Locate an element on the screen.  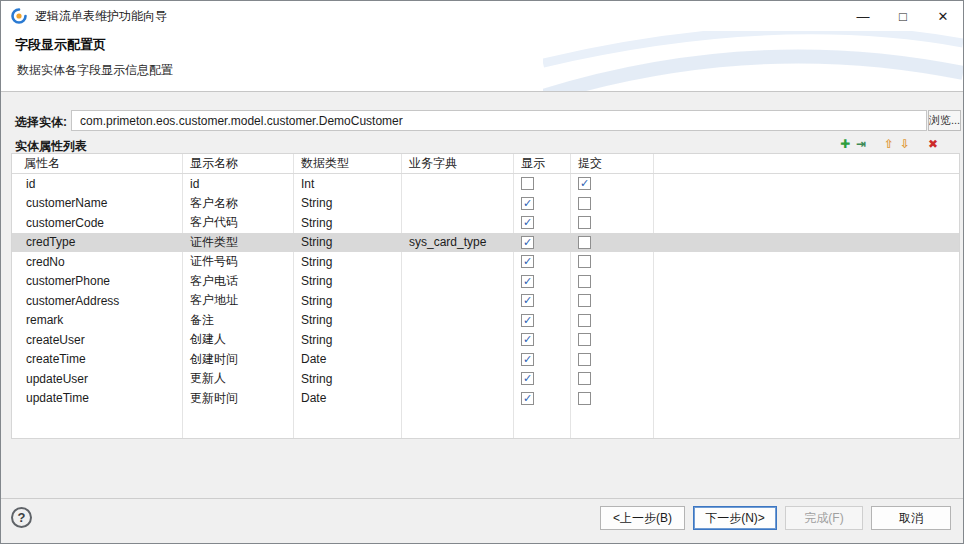
help-button: ? is located at coordinates (22, 518).